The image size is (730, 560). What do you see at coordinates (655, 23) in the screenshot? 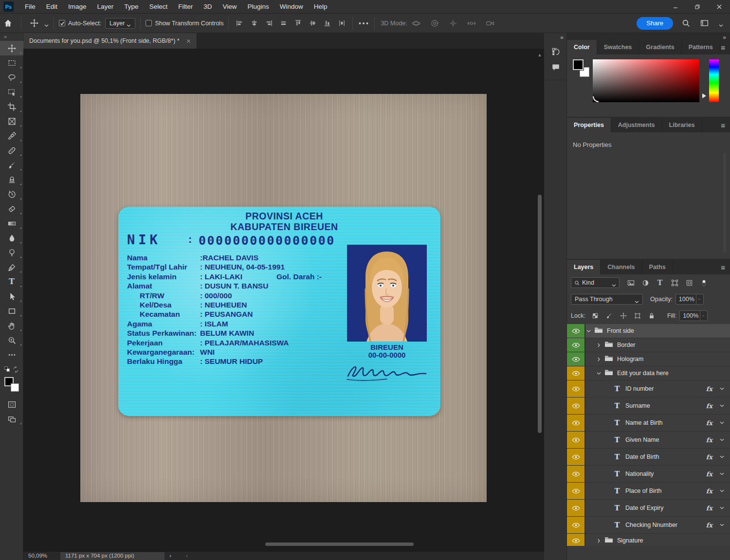
I see `share-button: Share` at bounding box center [655, 23].